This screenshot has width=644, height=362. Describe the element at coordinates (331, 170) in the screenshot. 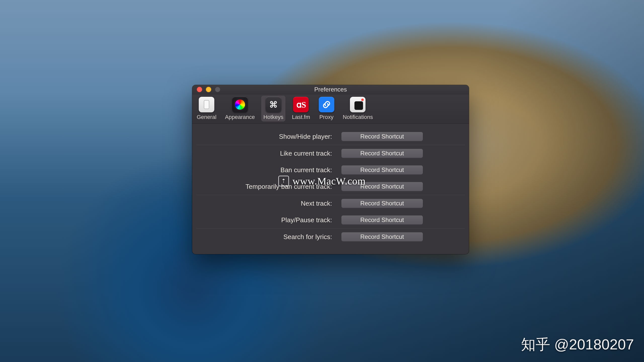

I see `hotkeys-section: Like current track: Record Shortcut Ban …` at that location.